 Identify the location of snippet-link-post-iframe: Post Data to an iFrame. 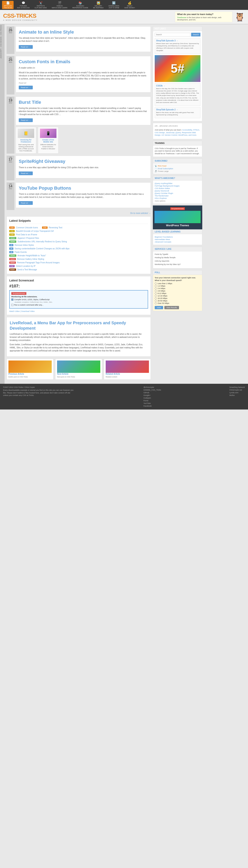
(26, 235).